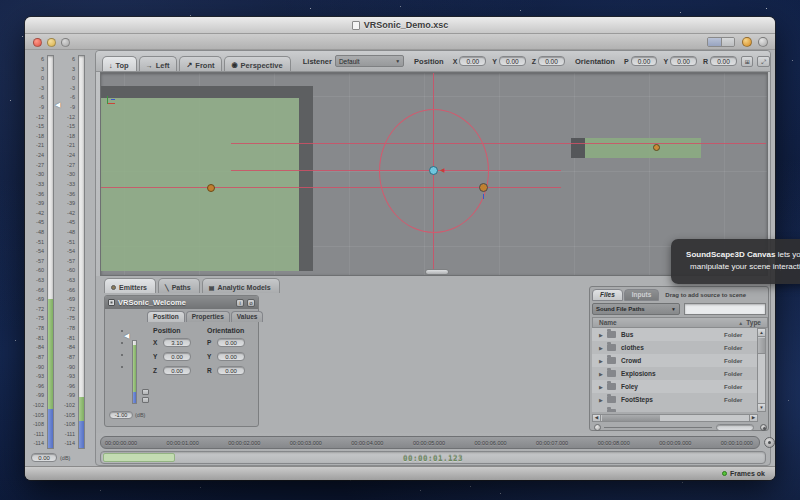  What do you see at coordinates (764, 428) in the screenshot?
I see `speaker-icon` at bounding box center [764, 428].